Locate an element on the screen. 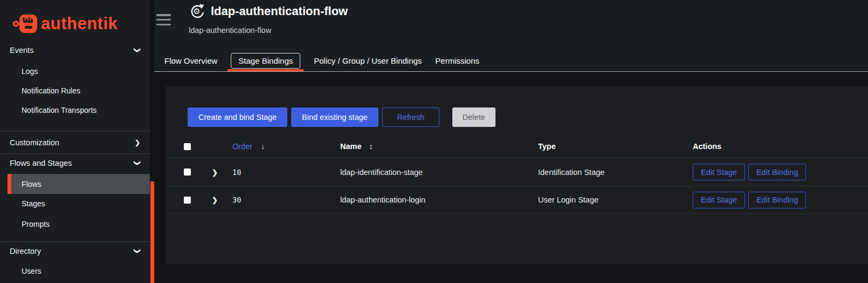 The height and width of the screenshot is (283, 868). sidebar-item-notification-rules: Notification Rules is located at coordinates (75, 91).